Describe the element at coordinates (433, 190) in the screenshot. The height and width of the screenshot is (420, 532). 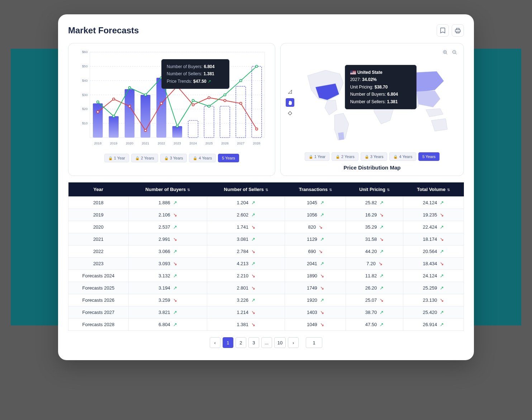
I see `col-header: Total Volume⇅` at that location.